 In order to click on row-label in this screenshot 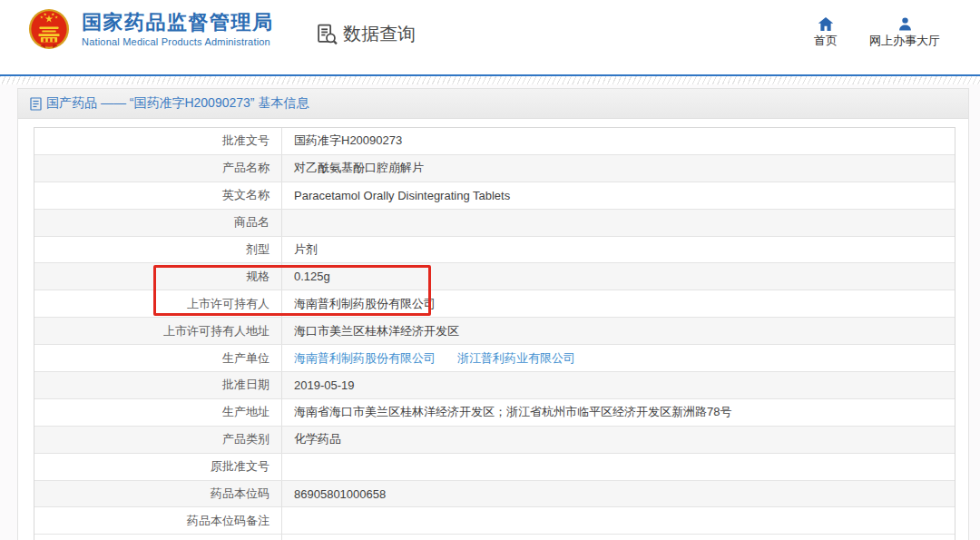, I will do `click(158, 537)`.